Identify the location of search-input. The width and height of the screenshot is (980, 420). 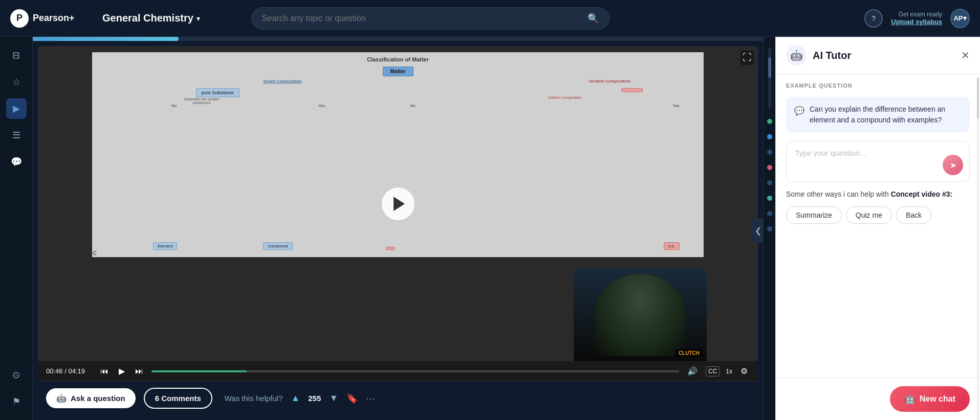
(422, 18).